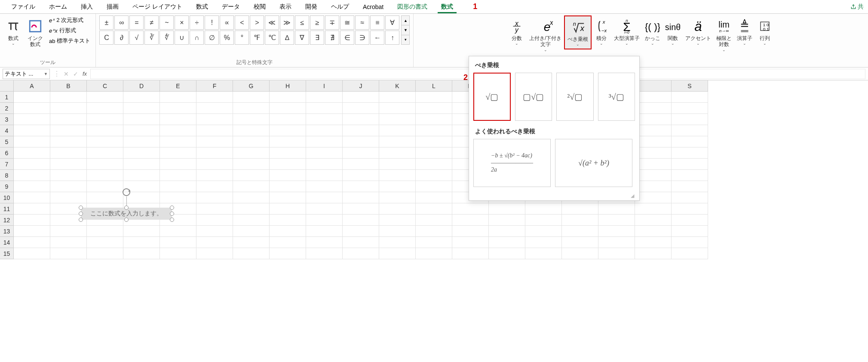 The width and height of the screenshot is (868, 362). I want to click on column-header: B, so click(69, 86).